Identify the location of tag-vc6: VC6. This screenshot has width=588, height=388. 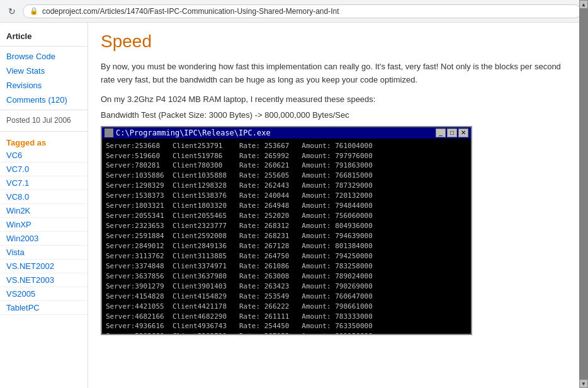
(44, 156).